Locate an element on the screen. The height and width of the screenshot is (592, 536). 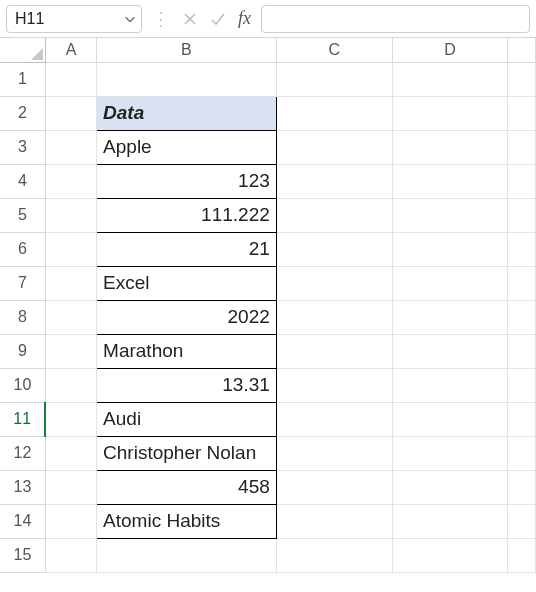
col-header-overflow is located at coordinates (522, 50).